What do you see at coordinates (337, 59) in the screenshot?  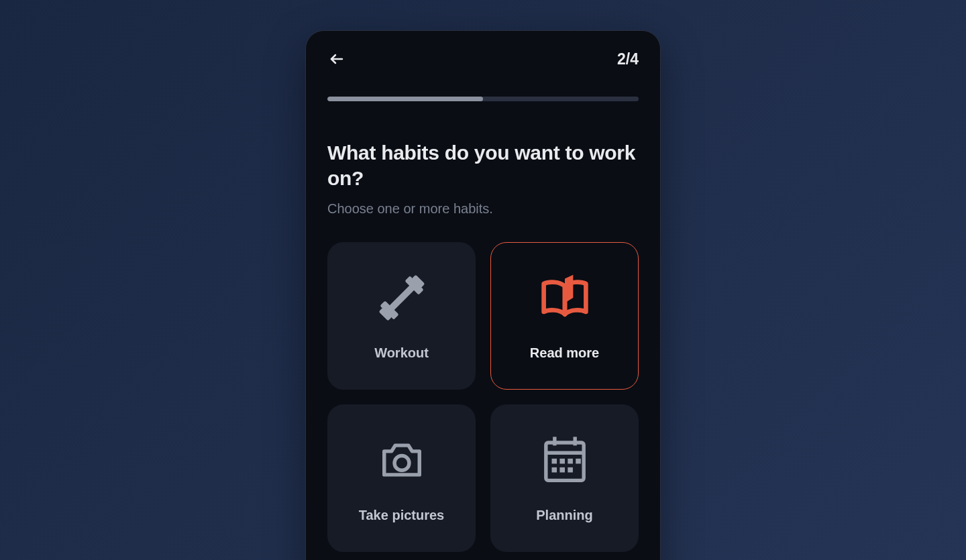 I see `back-button` at bounding box center [337, 59].